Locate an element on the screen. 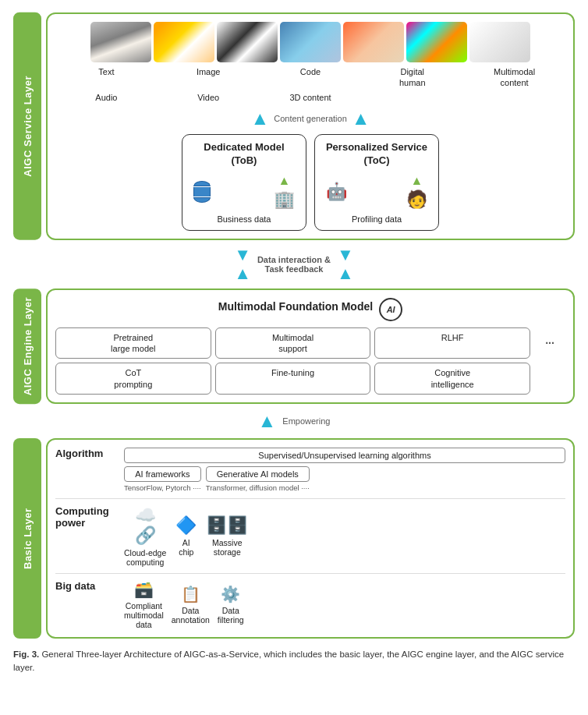 This screenshot has width=588, height=715. algorithm-content: Supervised/Unsupervised learning algorit… is located at coordinates (345, 469).